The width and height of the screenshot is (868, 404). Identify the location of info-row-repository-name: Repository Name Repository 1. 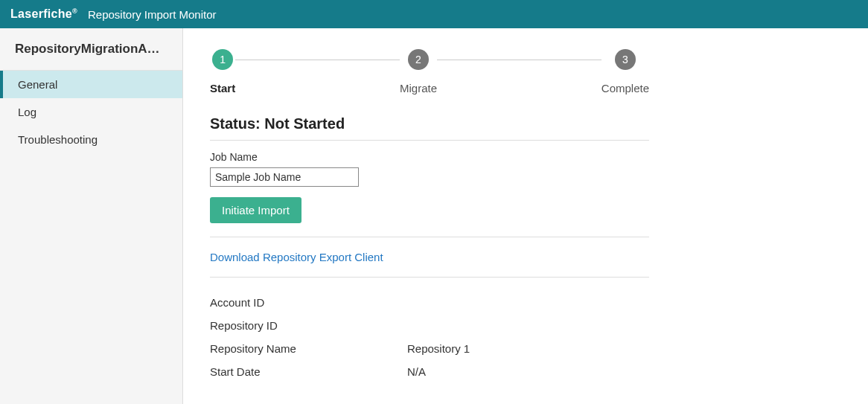
(430, 348).